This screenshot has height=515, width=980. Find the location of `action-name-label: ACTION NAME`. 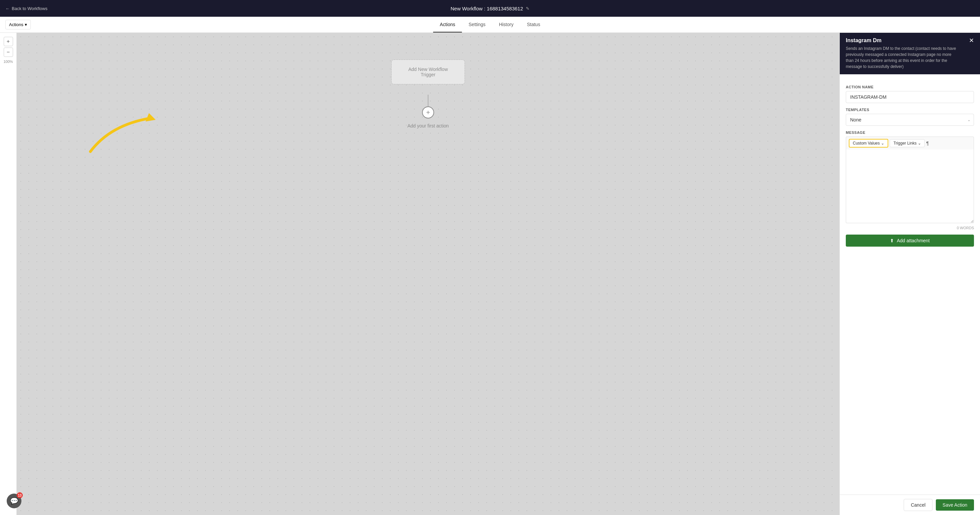

action-name-label: ACTION NAME is located at coordinates (910, 87).